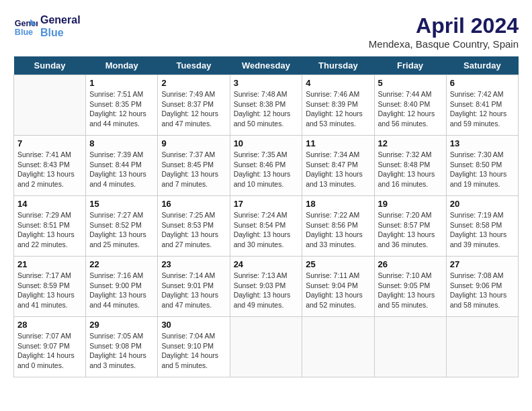  Describe the element at coordinates (266, 166) in the screenshot. I see `calendar-cell: 10Sunrise: 7:35 AMSunset: 8:46 PMDayligh…` at that location.